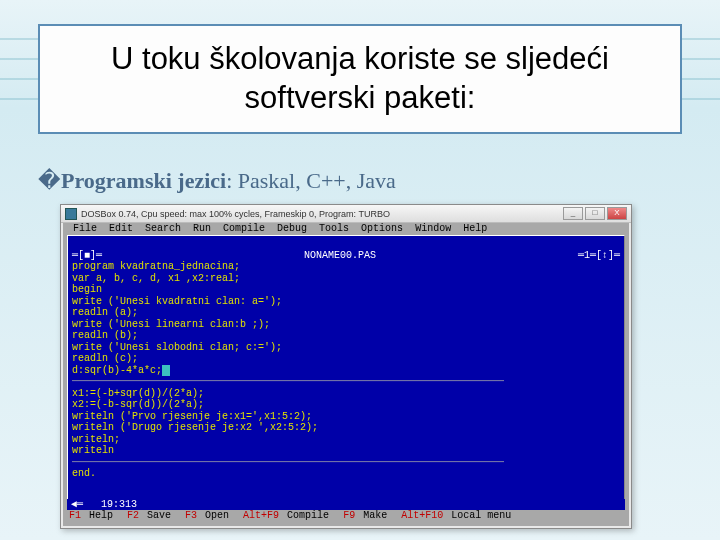  I want to click on hotkey-altf9: Alt+F9, so click(261, 516).